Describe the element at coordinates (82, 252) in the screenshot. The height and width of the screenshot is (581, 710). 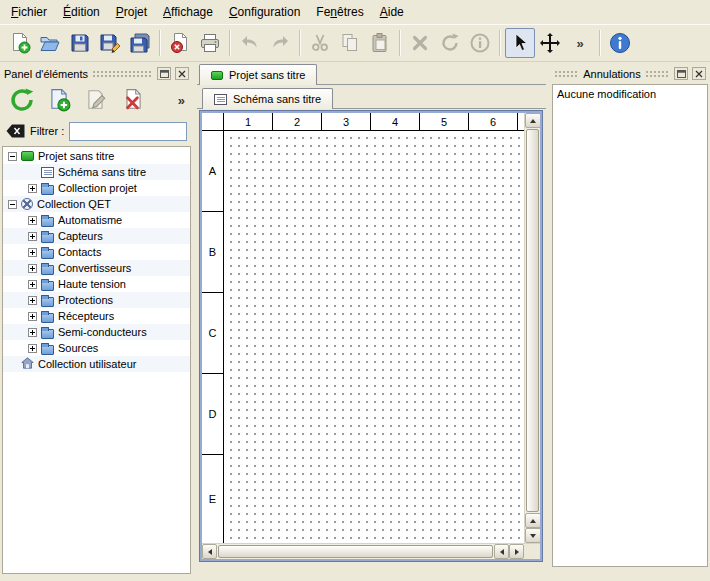
I see `tree-item-label: Contacts` at that location.